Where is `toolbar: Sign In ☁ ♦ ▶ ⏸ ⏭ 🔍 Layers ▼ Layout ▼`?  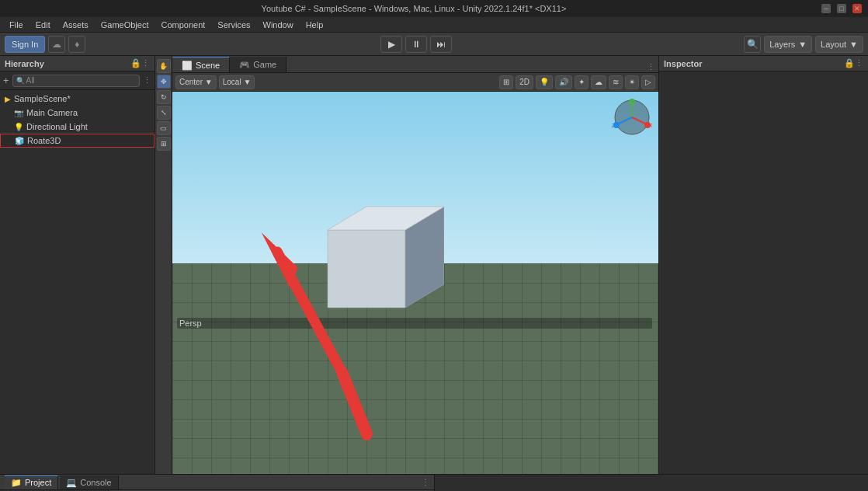 toolbar: Sign In ☁ ♦ ▶ ⏸ ⏭ 🔍 Layers ▼ Layout ▼ is located at coordinates (434, 44).